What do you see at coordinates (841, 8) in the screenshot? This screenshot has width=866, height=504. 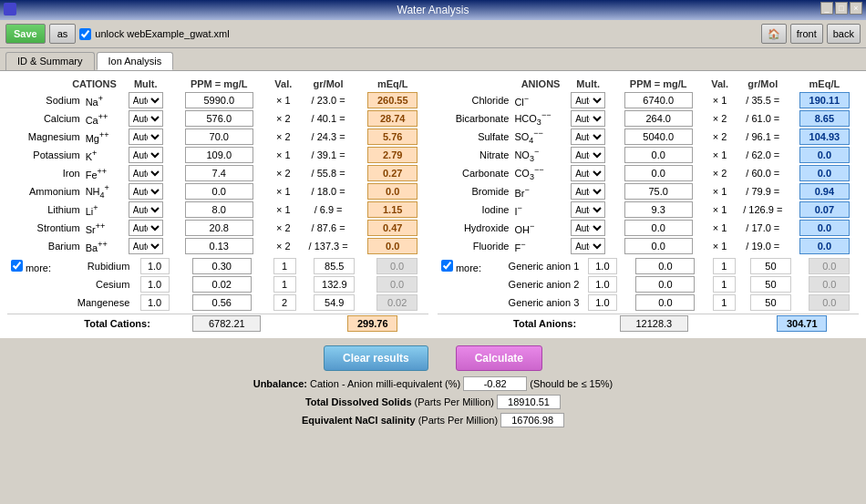 I see `window-controls: _ □ ×` at bounding box center [841, 8].